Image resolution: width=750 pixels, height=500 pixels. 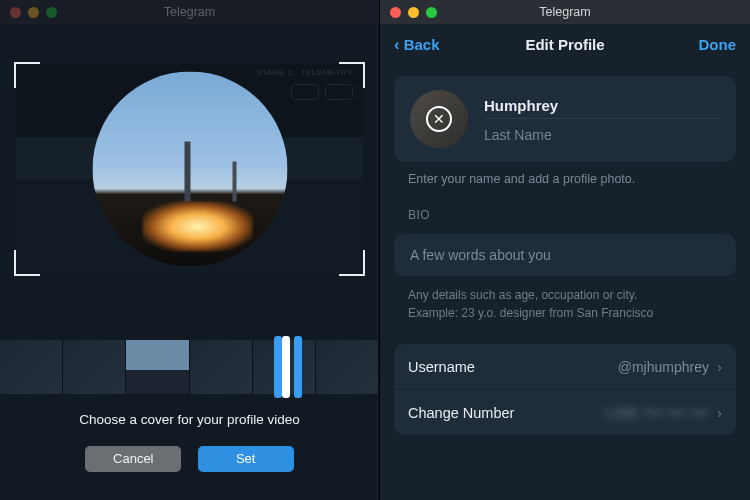 What do you see at coordinates (565, 255) in the screenshot?
I see `bio-input: A few words about you` at bounding box center [565, 255].